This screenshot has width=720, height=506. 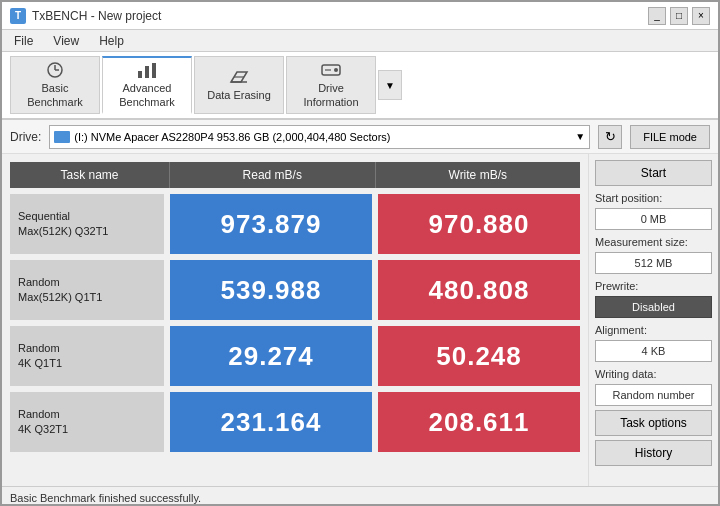 I want to click on title-bar-left: T TxBENCH - New project, so click(x=86, y=16).